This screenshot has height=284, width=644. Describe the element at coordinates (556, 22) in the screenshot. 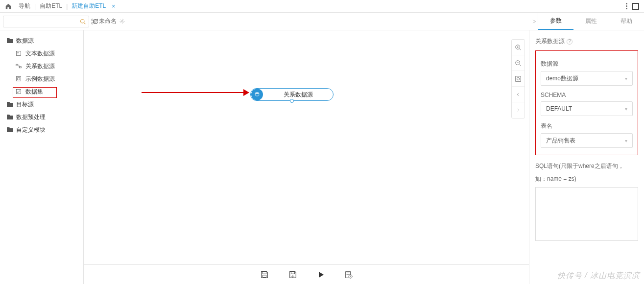

I see `tab-params: 参数` at that location.